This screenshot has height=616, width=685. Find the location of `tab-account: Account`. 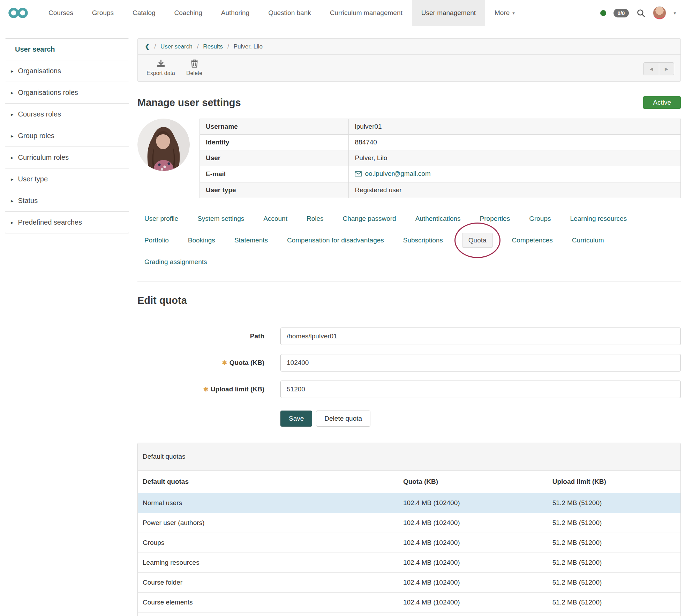

tab-account: Account is located at coordinates (276, 219).